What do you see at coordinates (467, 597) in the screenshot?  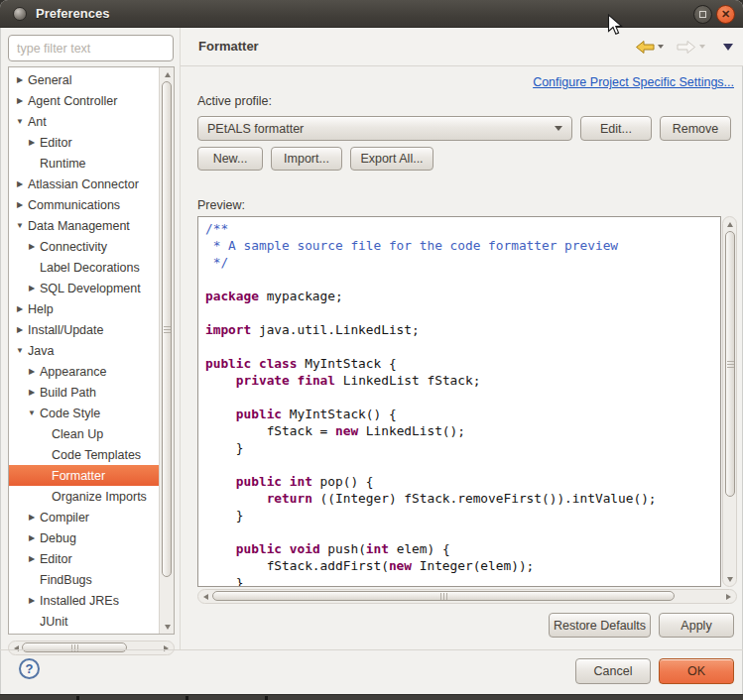 I see `preview-horizontal-scrollbar` at bounding box center [467, 597].